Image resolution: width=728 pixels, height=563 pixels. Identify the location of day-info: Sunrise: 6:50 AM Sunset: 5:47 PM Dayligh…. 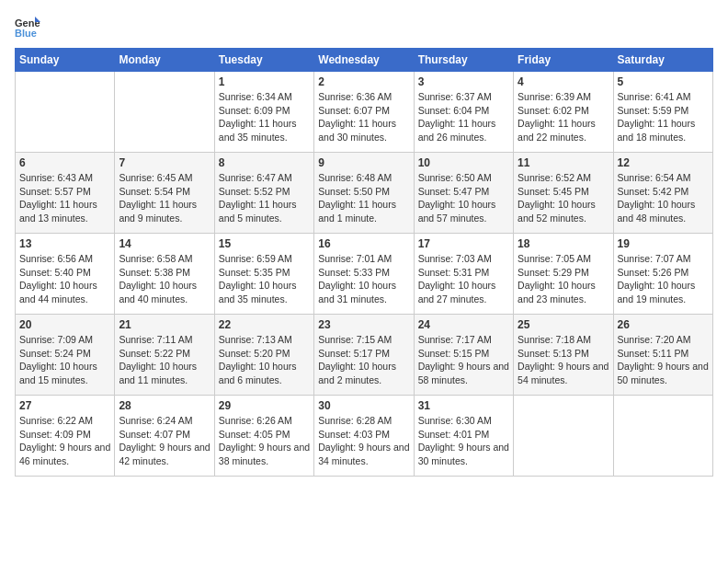
(463, 199).